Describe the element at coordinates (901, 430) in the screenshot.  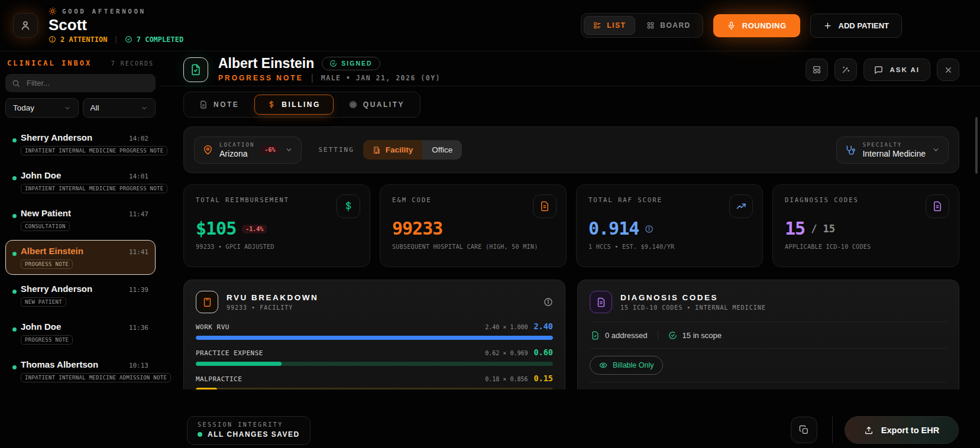
I see `export-to-ehr-button: Export to EHR` at that location.